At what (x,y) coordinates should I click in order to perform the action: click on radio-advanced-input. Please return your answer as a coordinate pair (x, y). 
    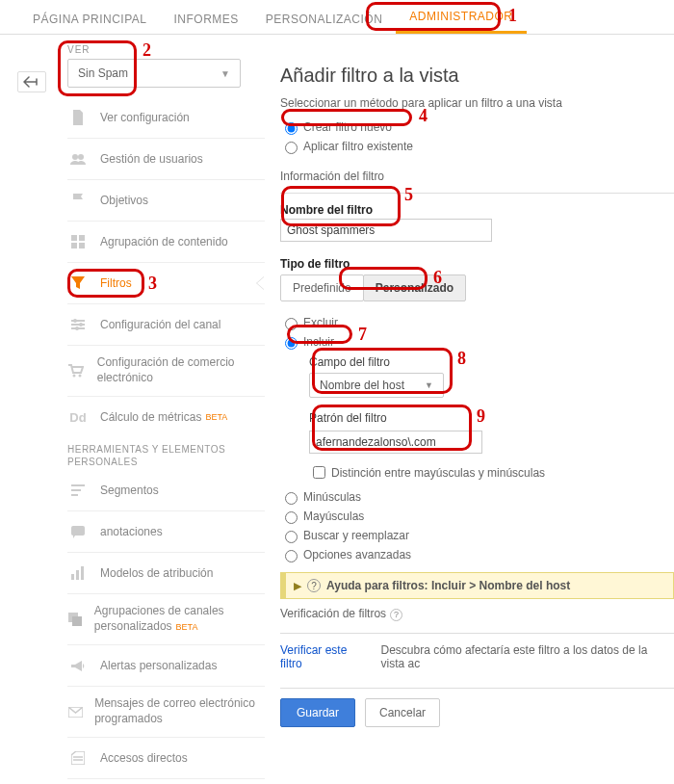
    Looking at the image, I should click on (291, 557).